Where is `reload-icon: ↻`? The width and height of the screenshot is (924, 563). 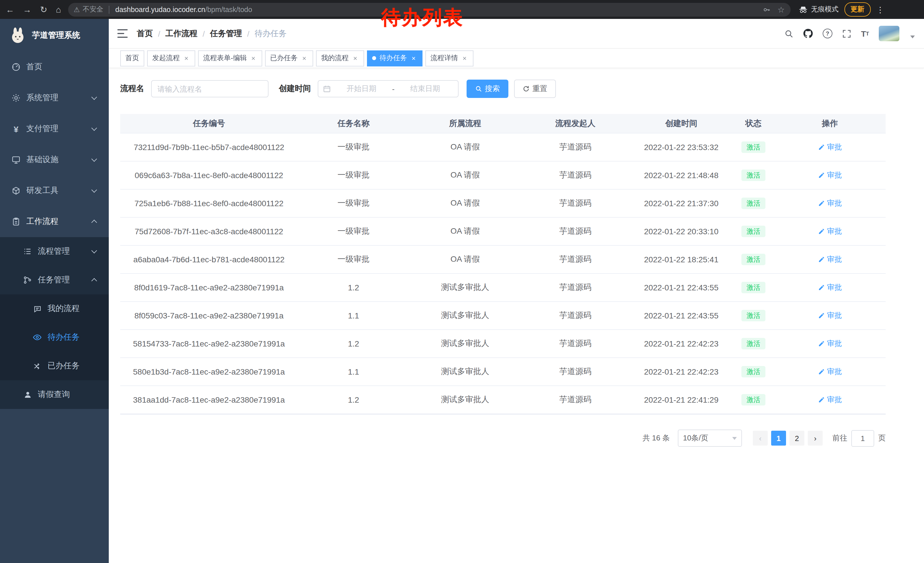 reload-icon: ↻ is located at coordinates (44, 10).